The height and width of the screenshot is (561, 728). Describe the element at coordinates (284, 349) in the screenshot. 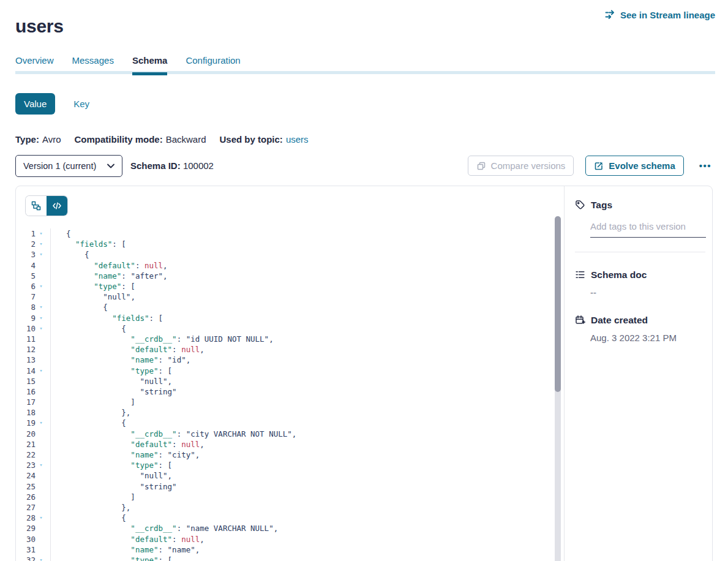

I see `code-line: 12 "default": null,` at that location.